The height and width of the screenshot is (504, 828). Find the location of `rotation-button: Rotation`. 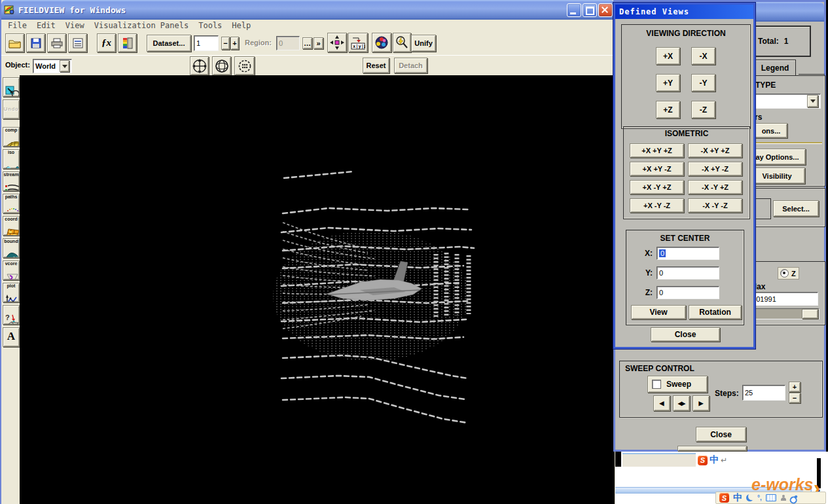

rotation-button: Rotation is located at coordinates (715, 312).